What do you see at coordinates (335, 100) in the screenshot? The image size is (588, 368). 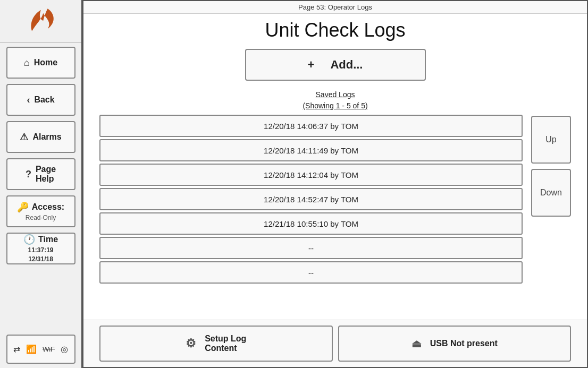 I see `saved-logs-label: Saved Logs (Showing 1 - 5 of 5)` at bounding box center [335, 100].